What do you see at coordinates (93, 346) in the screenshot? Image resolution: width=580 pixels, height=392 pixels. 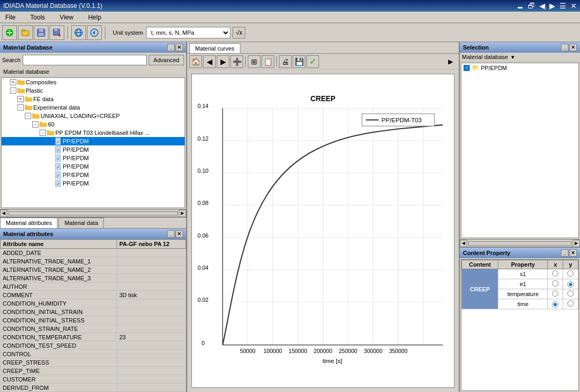 I see `attr-table-row: CONDITION_TEST_SPEED` at bounding box center [93, 346].